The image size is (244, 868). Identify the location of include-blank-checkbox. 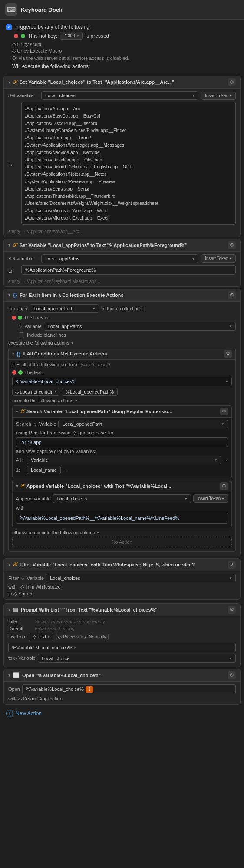
(22, 335).